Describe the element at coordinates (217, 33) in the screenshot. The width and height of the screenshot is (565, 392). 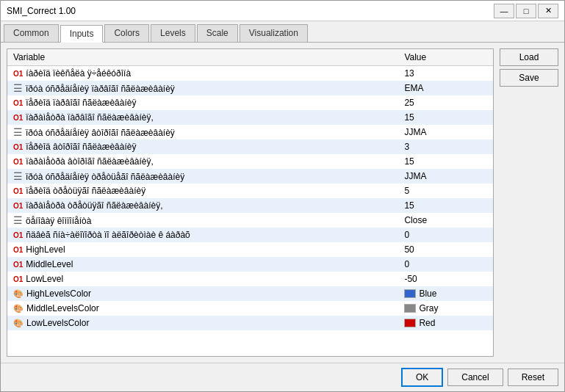
I see `tab-scale: Scale` at that location.